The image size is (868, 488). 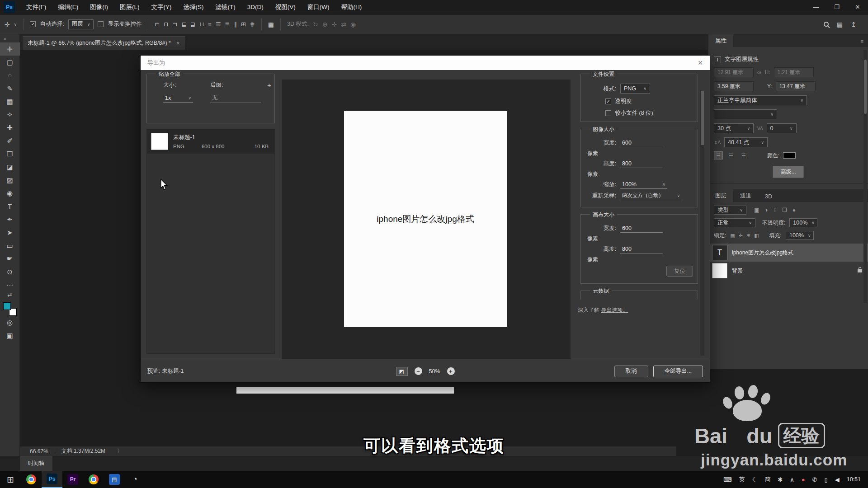 I want to click on eyedropper-tool: ✧, so click(x=10, y=115).